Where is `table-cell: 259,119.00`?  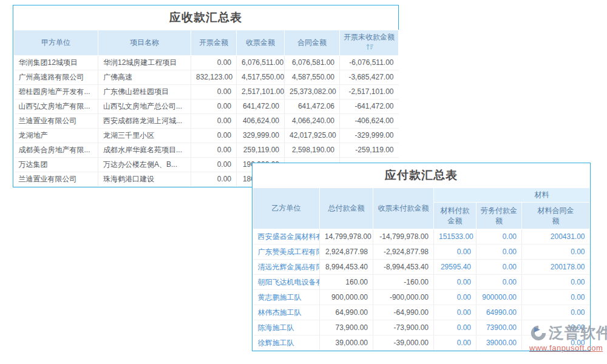
table-cell: 259,119.00 is located at coordinates (261, 150).